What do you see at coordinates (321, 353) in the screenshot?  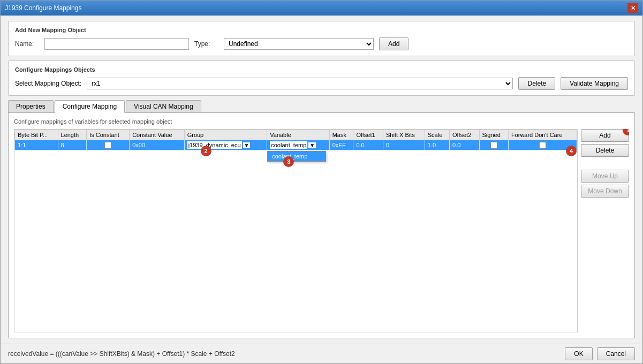 I see `bottom-bar: receivedValue = (((canValue >> ShiftXBit…` at bounding box center [321, 353].